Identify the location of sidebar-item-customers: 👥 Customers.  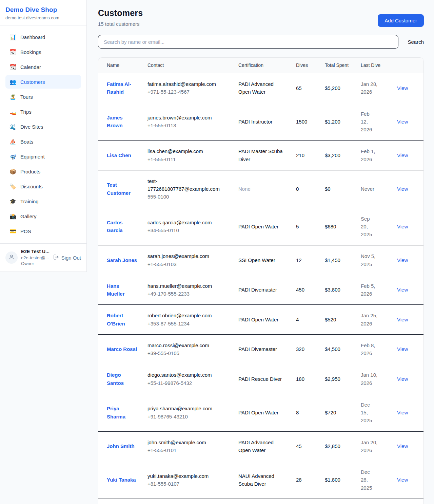
(43, 82).